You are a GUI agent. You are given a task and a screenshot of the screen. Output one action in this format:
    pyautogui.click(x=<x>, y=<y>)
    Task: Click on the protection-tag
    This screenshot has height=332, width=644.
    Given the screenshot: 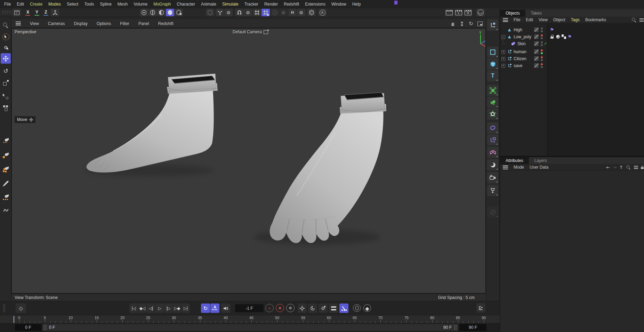 What is the action you would take?
    pyautogui.click(x=552, y=37)
    